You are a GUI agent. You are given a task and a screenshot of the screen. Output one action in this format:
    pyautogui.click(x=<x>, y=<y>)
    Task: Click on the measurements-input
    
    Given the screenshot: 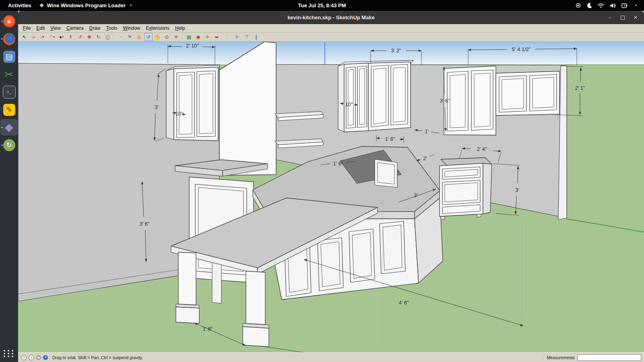 What is the action you would take?
    pyautogui.click(x=609, y=358)
    